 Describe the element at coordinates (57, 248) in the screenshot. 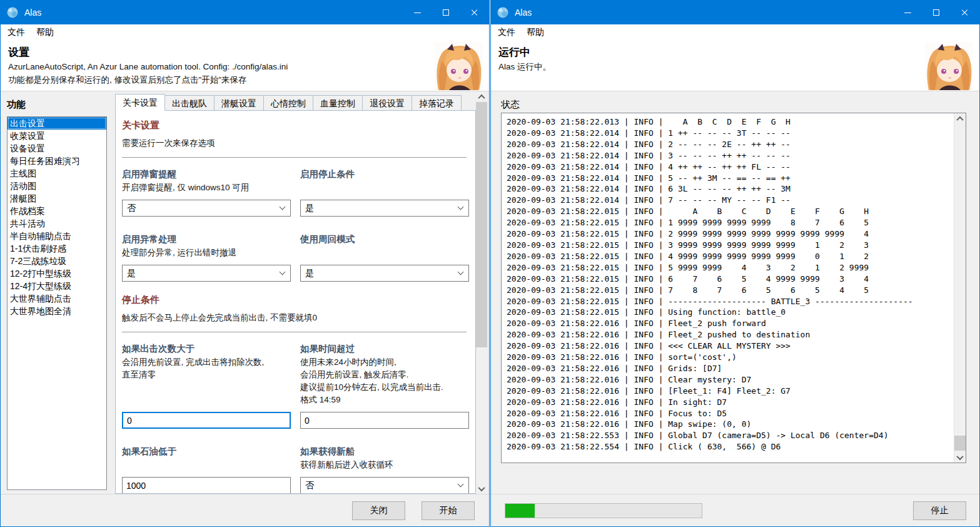

I see `sidebar-item: 1-1伏击刷好感` at that location.